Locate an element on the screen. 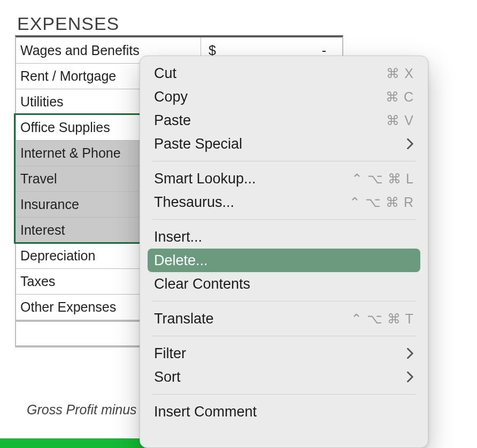 This screenshot has width=477, height=448. cell-text: Rent / Mortgage is located at coordinates (68, 76).